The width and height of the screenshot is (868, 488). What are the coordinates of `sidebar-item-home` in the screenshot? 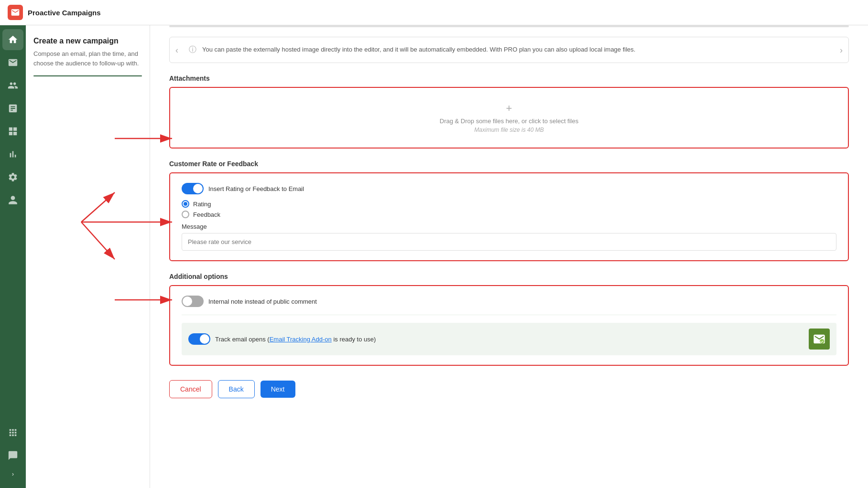 It's located at (13, 40).